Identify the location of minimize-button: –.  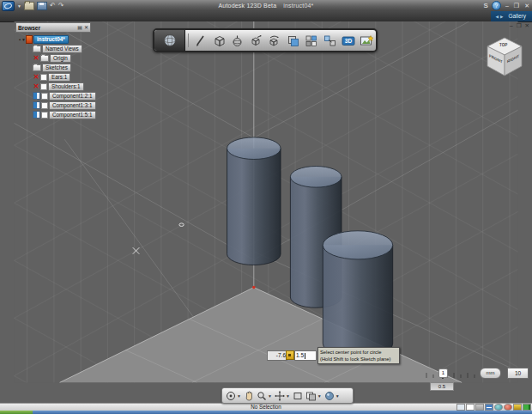
(507, 5).